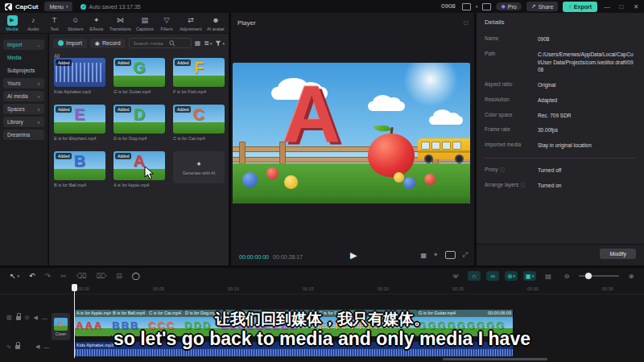 This screenshot has height=362, width=644. What do you see at coordinates (121, 23) in the screenshot?
I see `tab-transitions: ⋈Transitions` at bounding box center [121, 23].